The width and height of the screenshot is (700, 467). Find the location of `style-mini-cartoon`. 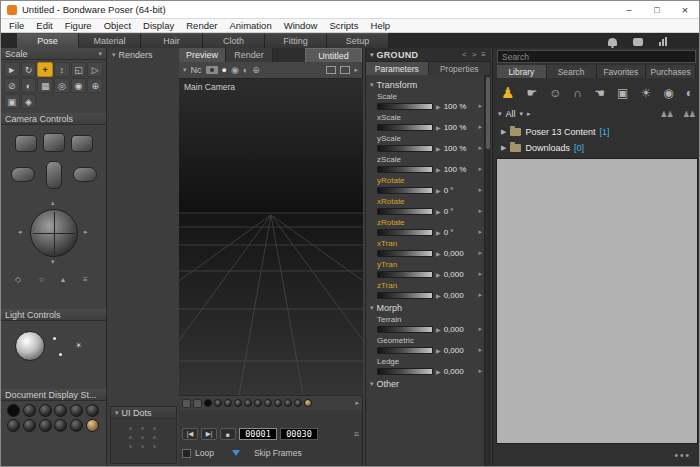

style-mini-cartoon is located at coordinates (278, 403).